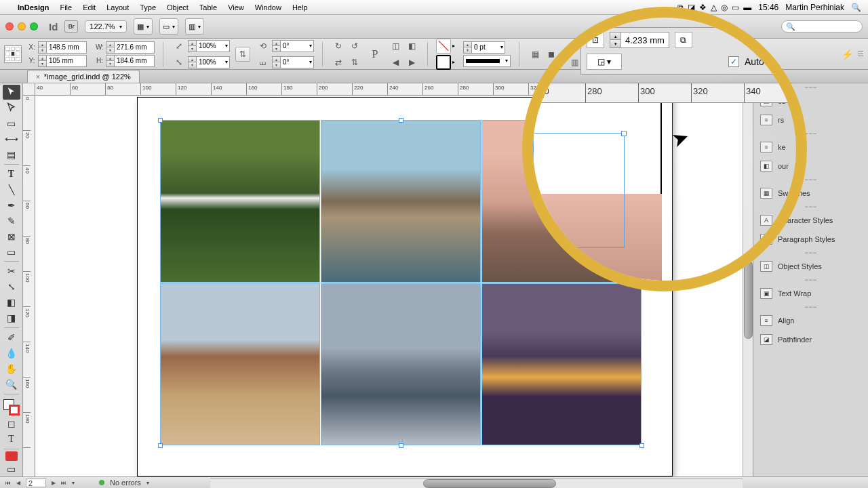 This screenshot has width=868, height=488. I want to click on x-position-input: ▴▾148.5 mm, so click(62, 47).